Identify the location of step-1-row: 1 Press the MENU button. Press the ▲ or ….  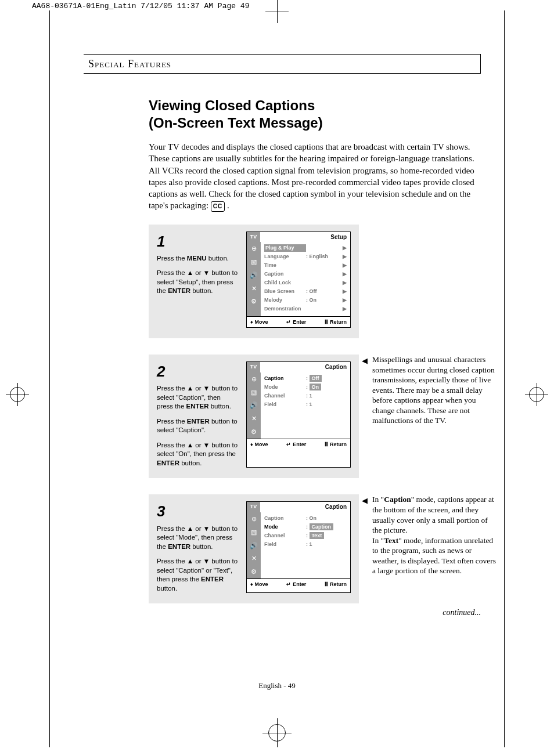
(315, 282).